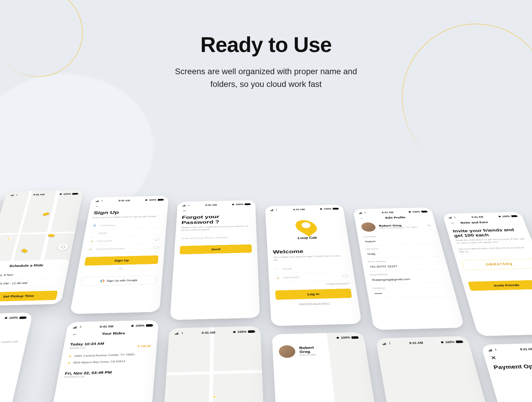 The width and height of the screenshot is (532, 402). Describe the element at coordinates (128, 212) in the screenshot. I see `signup-title: Sign Up` at that location.